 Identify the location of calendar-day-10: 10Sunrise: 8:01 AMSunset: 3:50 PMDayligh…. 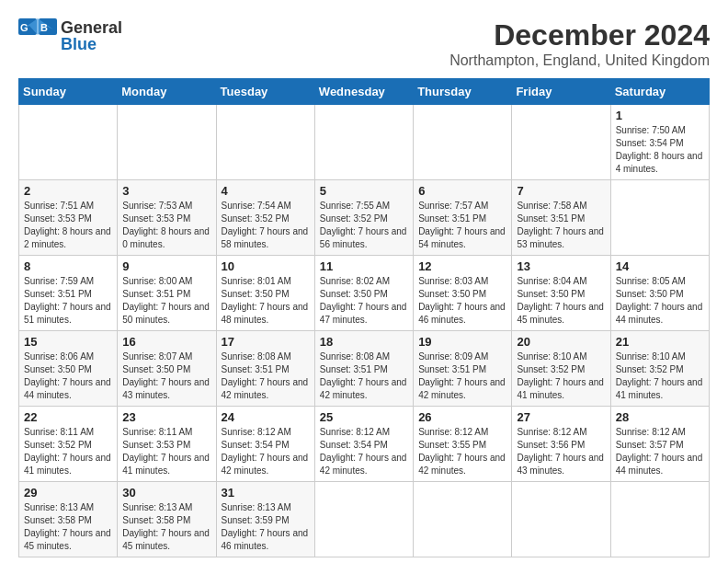
(265, 293).